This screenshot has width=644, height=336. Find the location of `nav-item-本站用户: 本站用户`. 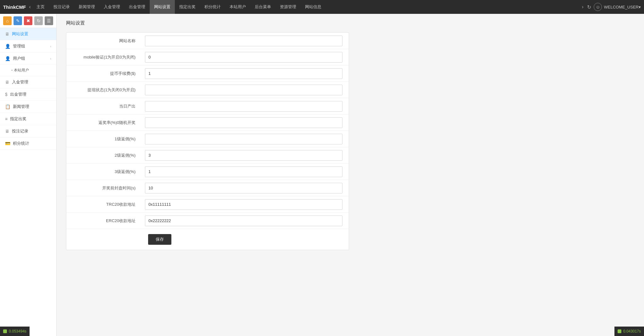

nav-item-本站用户: 本站用户 is located at coordinates (238, 7).